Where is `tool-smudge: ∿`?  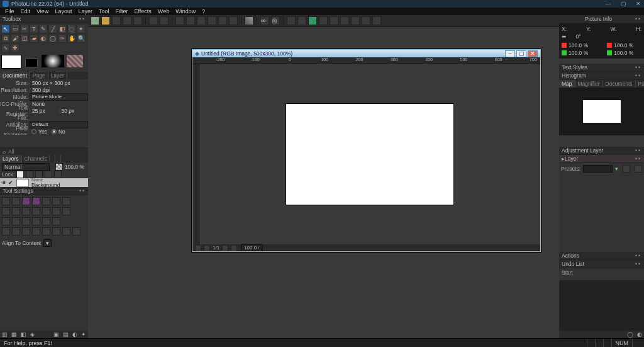
tool-smudge: ∿ is located at coordinates (6, 48).